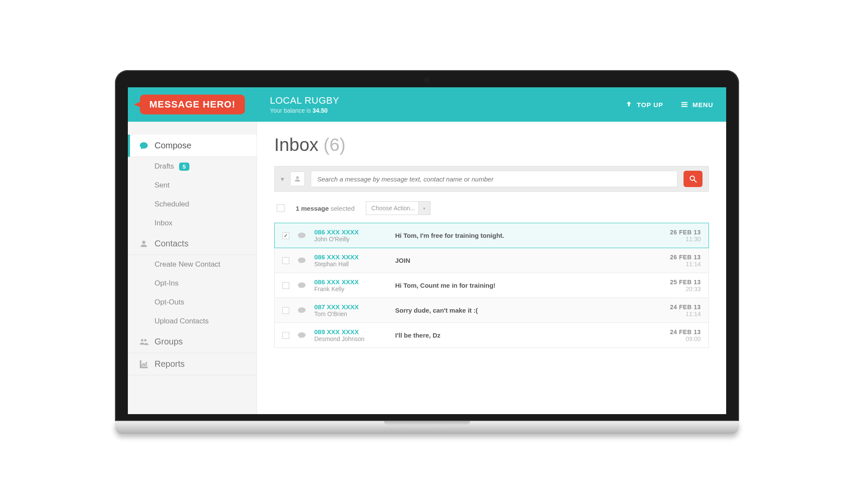  Describe the element at coordinates (192, 104) in the screenshot. I see `brand-logo: MESSAGE HERO!` at that location.